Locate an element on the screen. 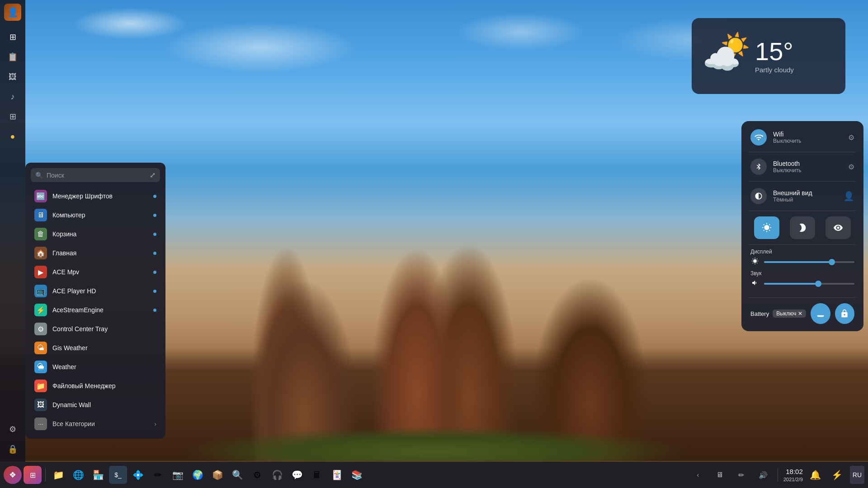 The image size is (868, 488). app-item-ace-mpv: ▶ACE Mpv is located at coordinates (95, 272).